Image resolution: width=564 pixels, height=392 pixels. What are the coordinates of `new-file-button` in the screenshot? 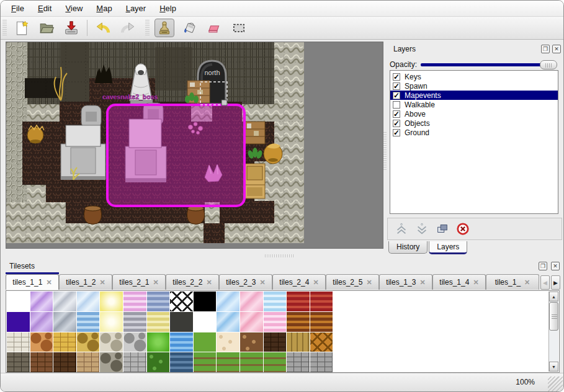 It's located at (22, 28).